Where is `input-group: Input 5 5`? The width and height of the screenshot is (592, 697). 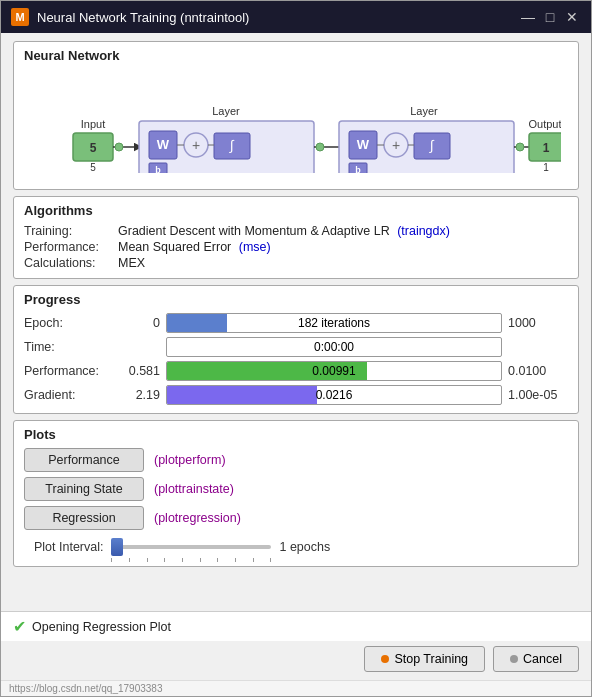
input-group: Input 5 5 is located at coordinates (93, 146).